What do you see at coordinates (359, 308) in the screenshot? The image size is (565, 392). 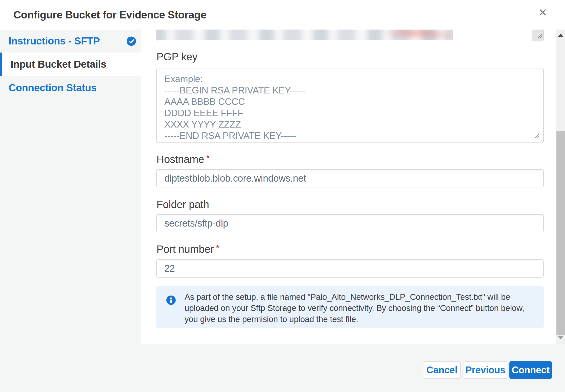 I see `info-note-text: As part of the setup, a file named "Palo…` at bounding box center [359, 308].